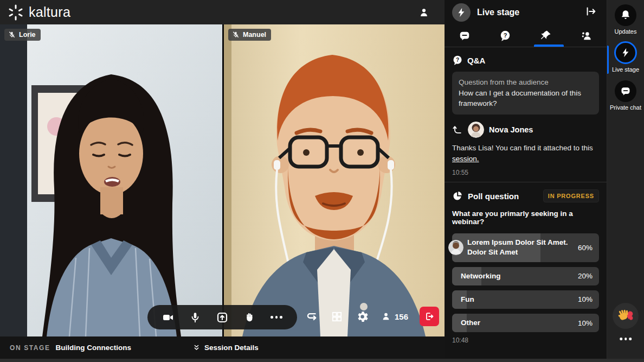 The height and width of the screenshot is (362, 644). What do you see at coordinates (493, 196) in the screenshot?
I see `poll-title: Poll question` at bounding box center [493, 196].